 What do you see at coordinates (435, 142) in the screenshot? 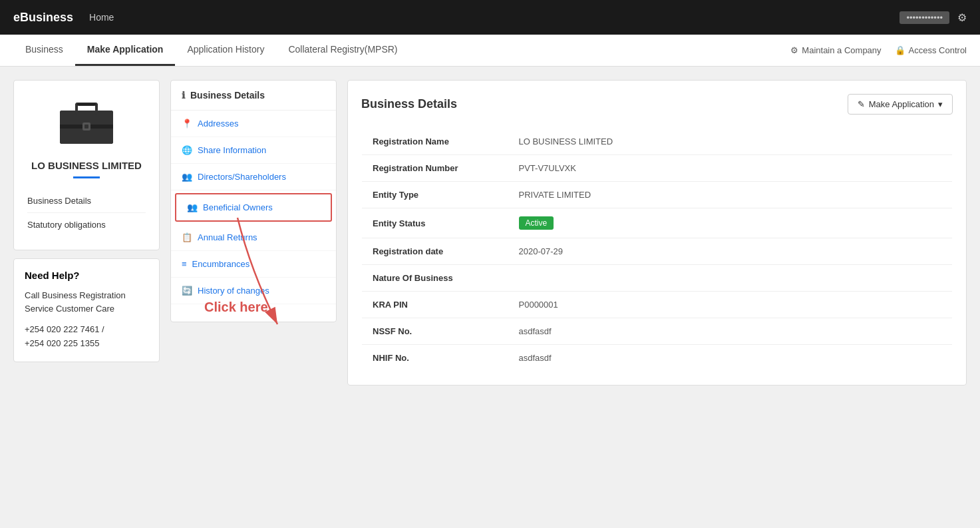
I see `field-label: Registration Name` at bounding box center [435, 142].